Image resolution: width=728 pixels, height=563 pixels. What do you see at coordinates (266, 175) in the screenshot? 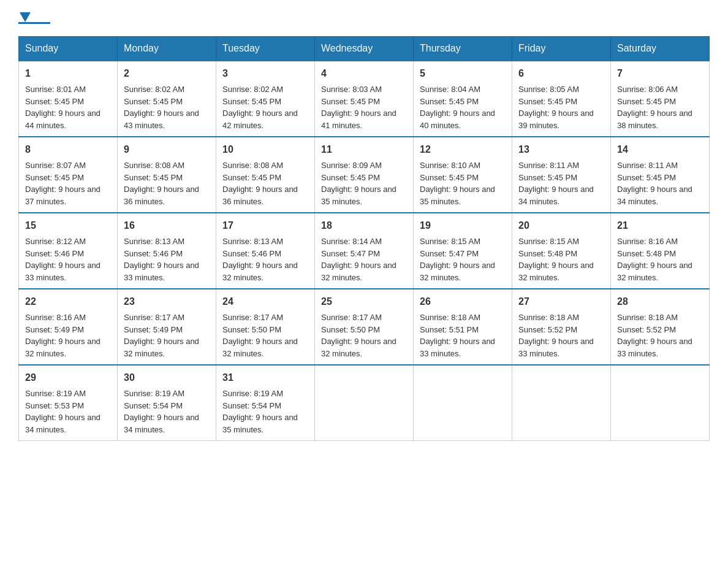
I see `day-cell: 10 Sunrise: 8:08 AM Sunset: 5:45 PM Dayl…` at bounding box center [266, 175].